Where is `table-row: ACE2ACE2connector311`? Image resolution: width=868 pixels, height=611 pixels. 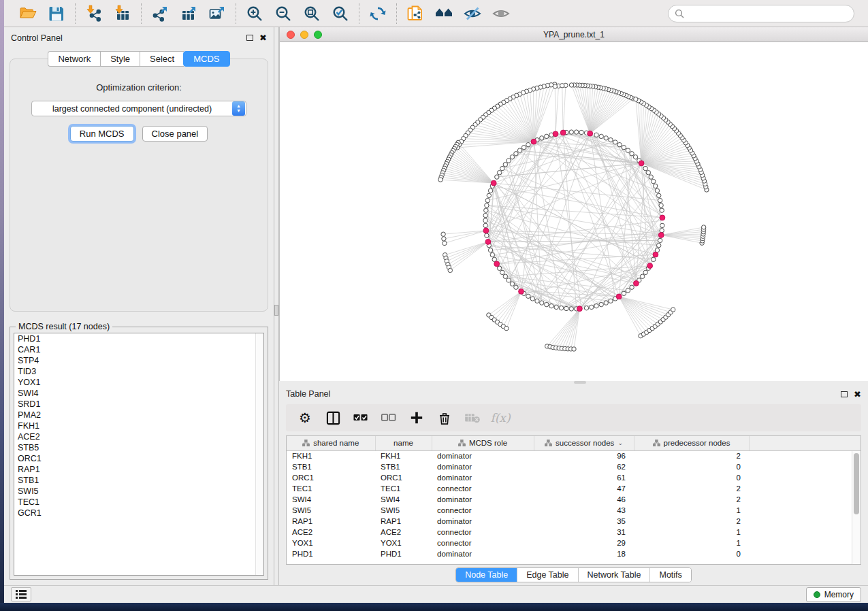
table-row: ACE2ACE2connector311 is located at coordinates (573, 532).